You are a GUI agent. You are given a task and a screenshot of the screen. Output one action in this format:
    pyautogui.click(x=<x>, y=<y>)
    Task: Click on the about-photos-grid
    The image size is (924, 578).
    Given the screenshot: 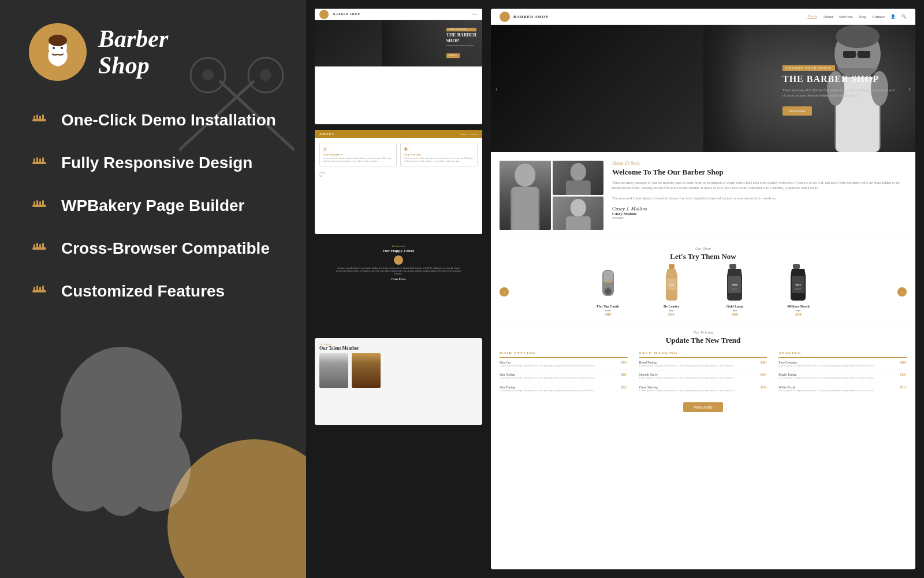 What is the action you would take?
    pyautogui.click(x=552, y=195)
    